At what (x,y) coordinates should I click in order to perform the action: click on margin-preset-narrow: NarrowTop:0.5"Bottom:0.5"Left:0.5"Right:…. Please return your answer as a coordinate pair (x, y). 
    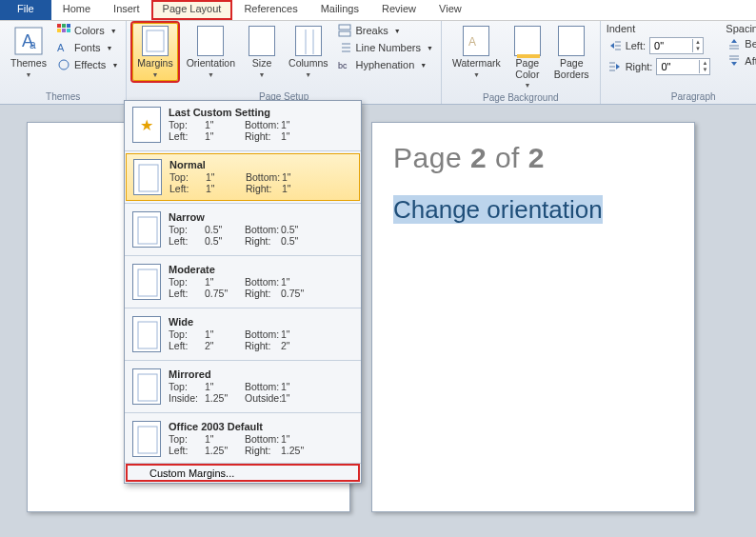
    Looking at the image, I should click on (243, 229).